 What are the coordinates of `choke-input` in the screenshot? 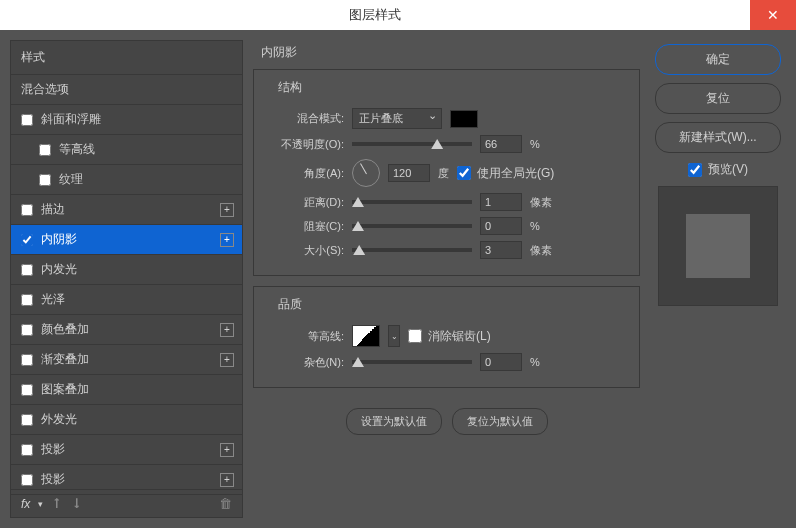 It's located at (501, 226).